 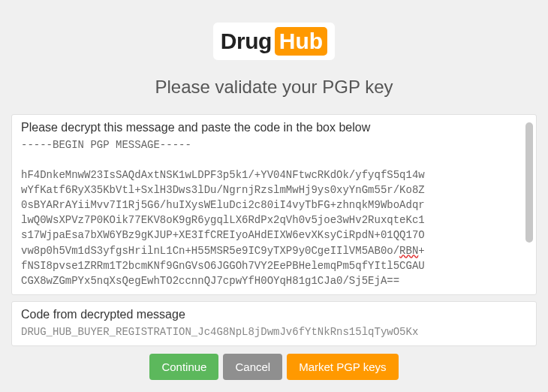 What do you see at coordinates (246, 41) in the screenshot?
I see `logo-text-drug: Drug` at bounding box center [246, 41].